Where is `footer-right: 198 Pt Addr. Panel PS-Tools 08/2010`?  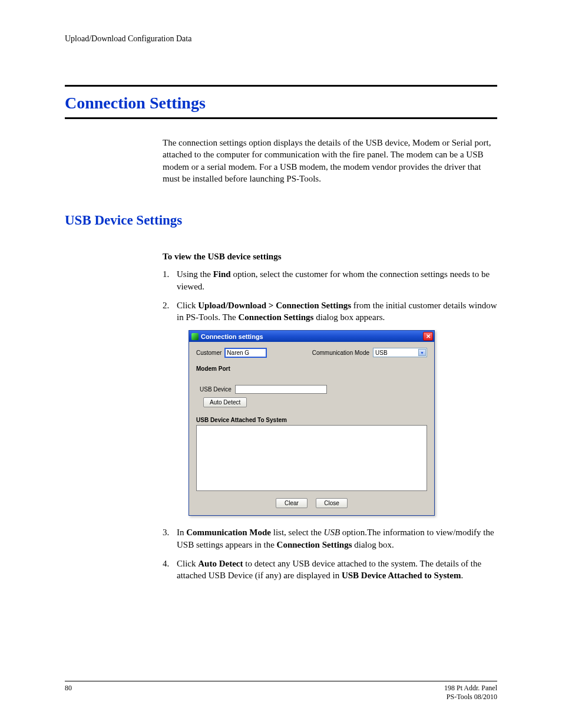 footer-right: 198 Pt Addr. Panel PS-Tools 08/2010 is located at coordinates (471, 693).